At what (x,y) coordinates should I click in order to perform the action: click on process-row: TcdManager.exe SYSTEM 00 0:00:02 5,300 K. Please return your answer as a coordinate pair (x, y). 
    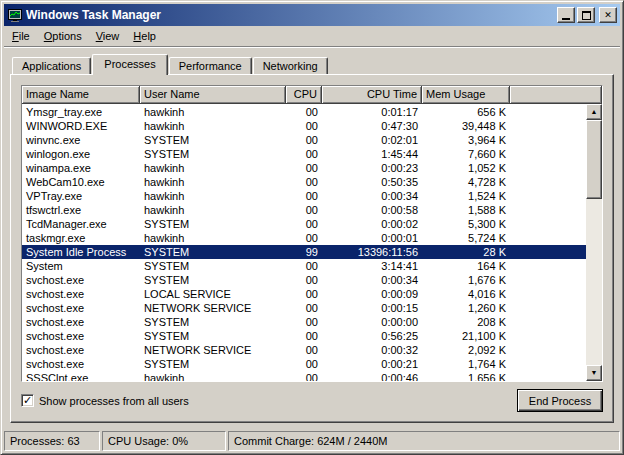
    Looking at the image, I should click on (304, 224).